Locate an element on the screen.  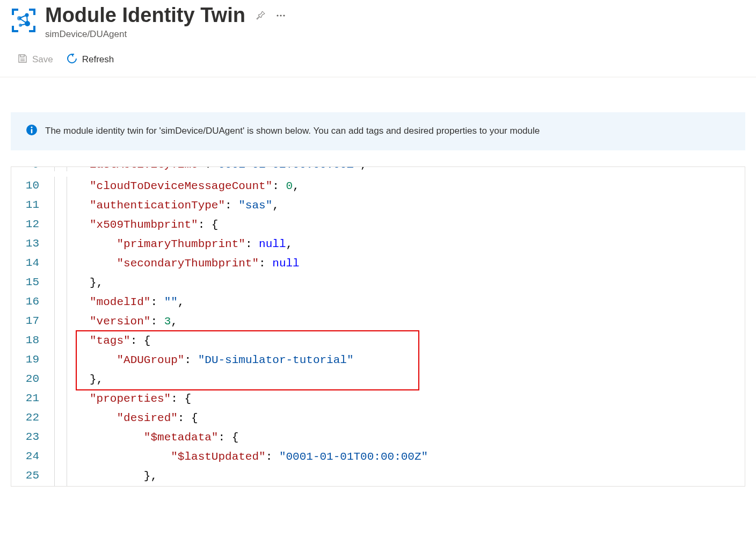
line-number: 15 is located at coordinates (33, 283).